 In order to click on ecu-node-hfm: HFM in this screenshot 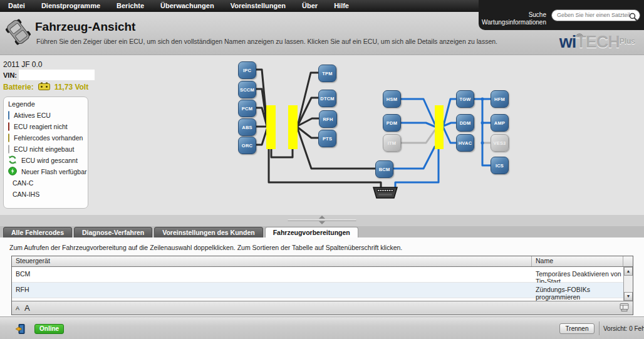, I will do `click(500, 99)`.